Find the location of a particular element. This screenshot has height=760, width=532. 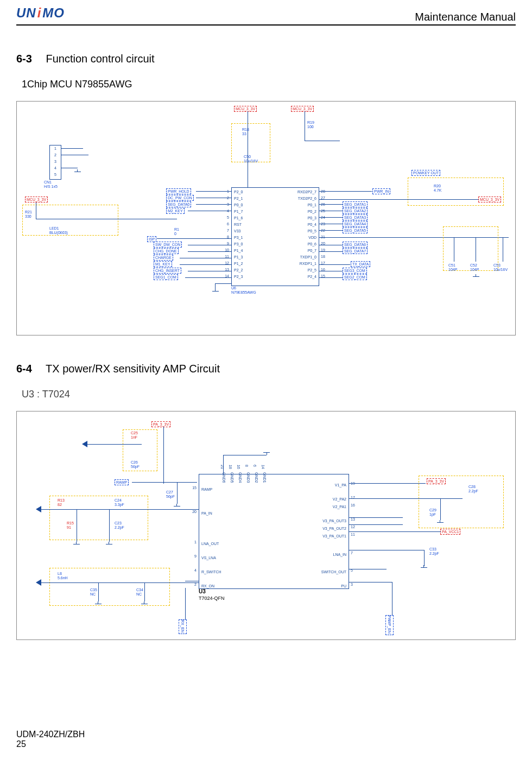

pin-numbers: 1234567891011121314 is located at coordinates (225, 234).